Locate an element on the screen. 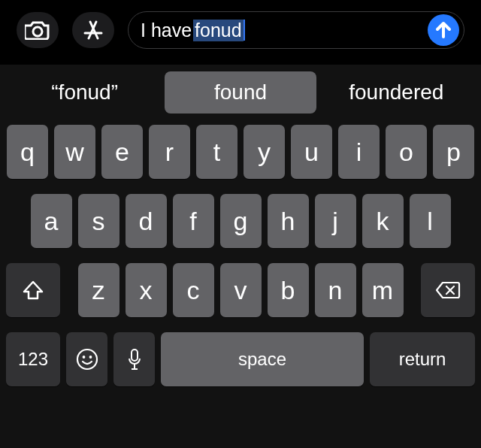 This screenshot has height=448, width=481. emoji-icon is located at coordinates (87, 359).